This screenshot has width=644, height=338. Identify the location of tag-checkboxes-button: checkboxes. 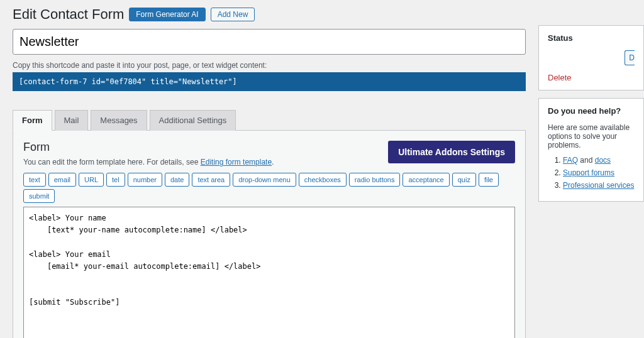
(323, 180).